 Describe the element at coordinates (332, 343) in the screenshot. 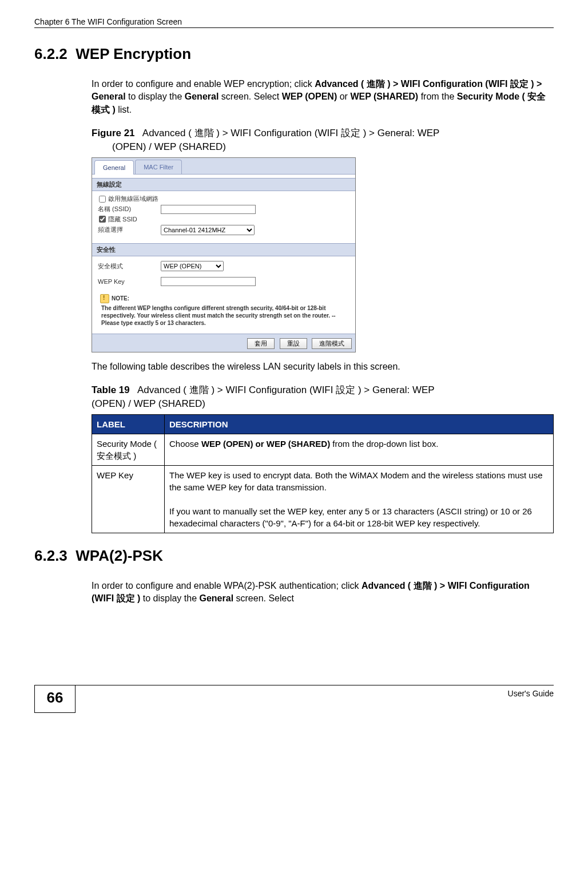

I see `advanced-mode-button: 進階模式` at that location.